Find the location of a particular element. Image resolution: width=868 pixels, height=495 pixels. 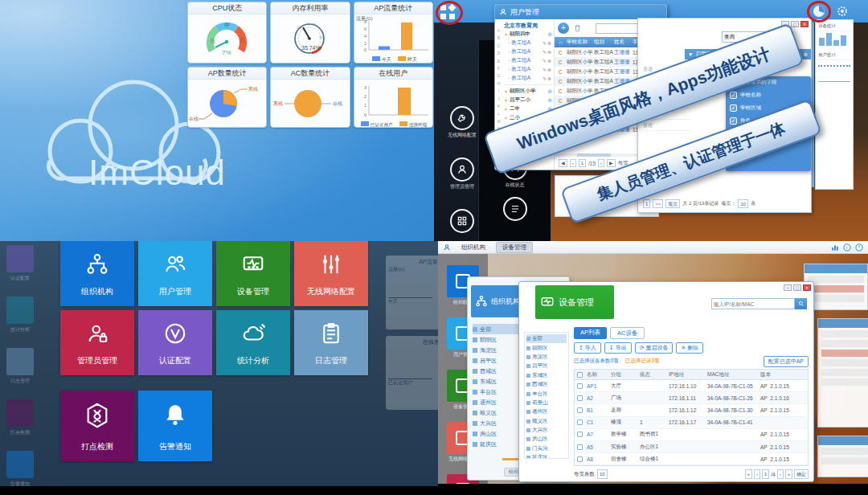

alphabet-letter: F is located at coordinates (498, 69).